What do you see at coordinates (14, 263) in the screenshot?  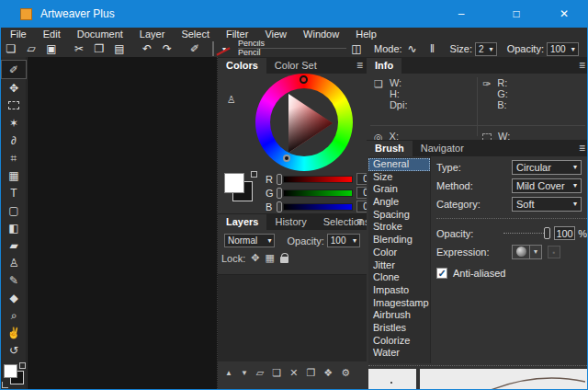 I see `stamp-tool-icon: ♙` at bounding box center [14, 263].